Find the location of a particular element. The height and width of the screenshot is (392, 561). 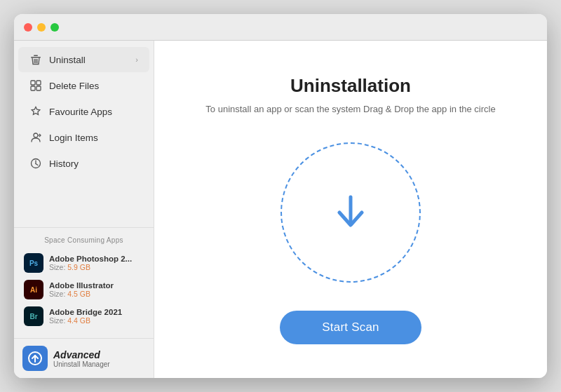

illustrator-icon: Ai is located at coordinates (34, 290).